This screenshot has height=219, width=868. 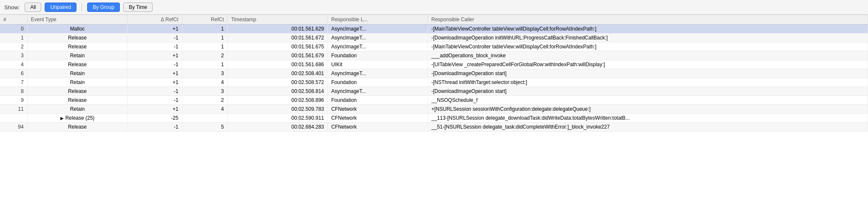 What do you see at coordinates (60, 7) in the screenshot?
I see `unpaired-button: Unpaired` at bounding box center [60, 7].